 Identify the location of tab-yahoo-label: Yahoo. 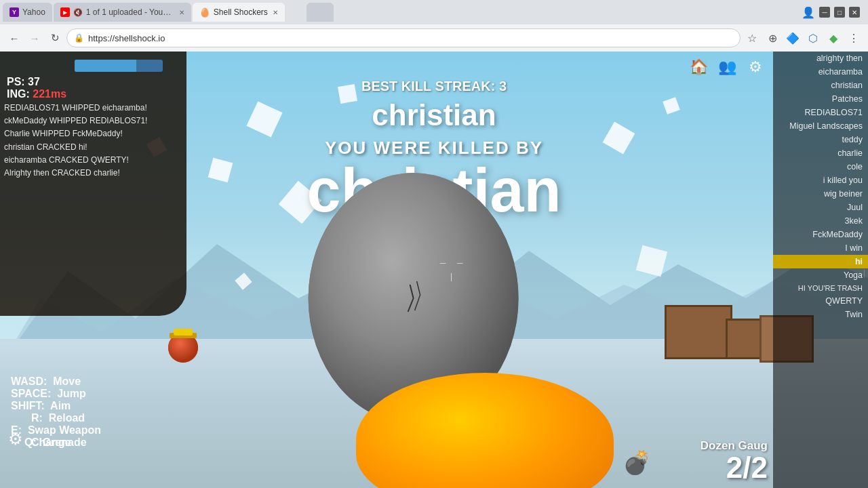
(34, 12).